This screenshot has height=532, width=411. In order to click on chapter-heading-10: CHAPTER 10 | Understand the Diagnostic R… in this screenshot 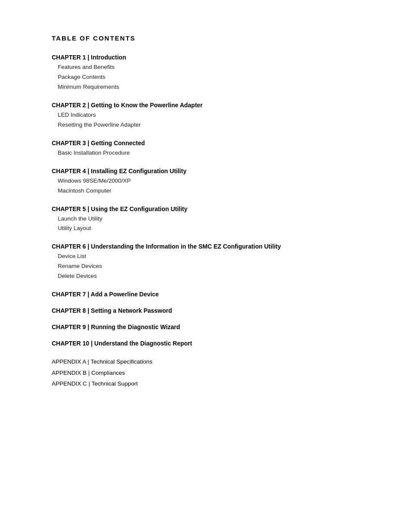, I will do `click(206, 343)`.